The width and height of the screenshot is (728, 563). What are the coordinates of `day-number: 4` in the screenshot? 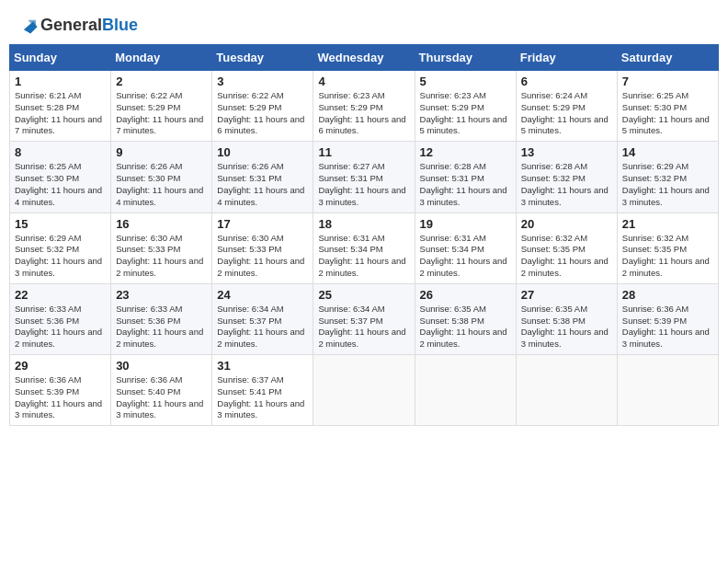 It's located at (364, 81).